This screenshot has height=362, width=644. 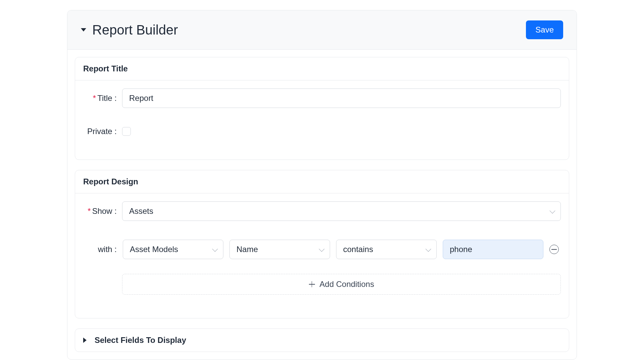 What do you see at coordinates (322, 131) in the screenshot?
I see `private-row: Private :` at bounding box center [322, 131].